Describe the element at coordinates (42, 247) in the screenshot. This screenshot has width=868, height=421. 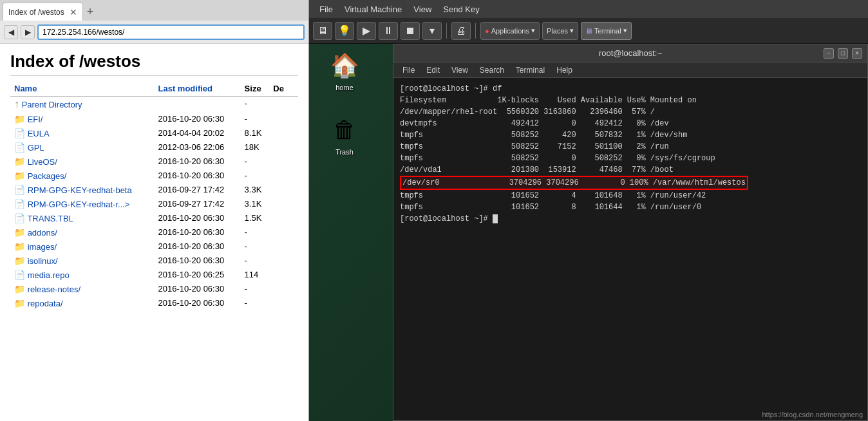
I see `file-link: images/` at that location.